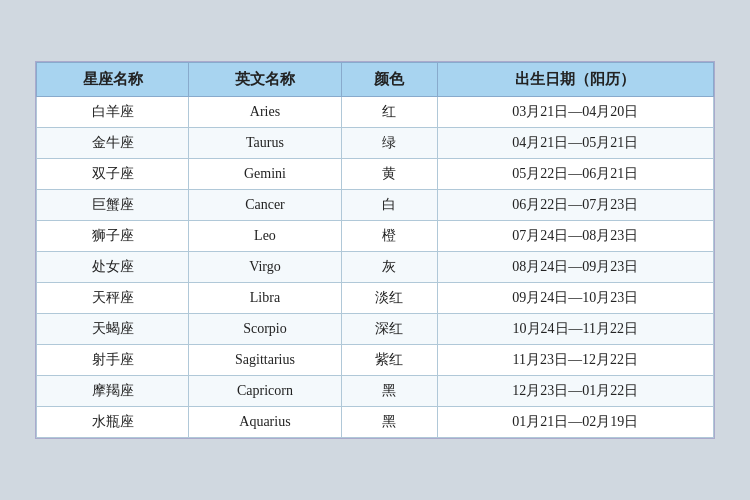 This screenshot has height=500, width=750. I want to click on table-cell: 处女座, so click(113, 268).